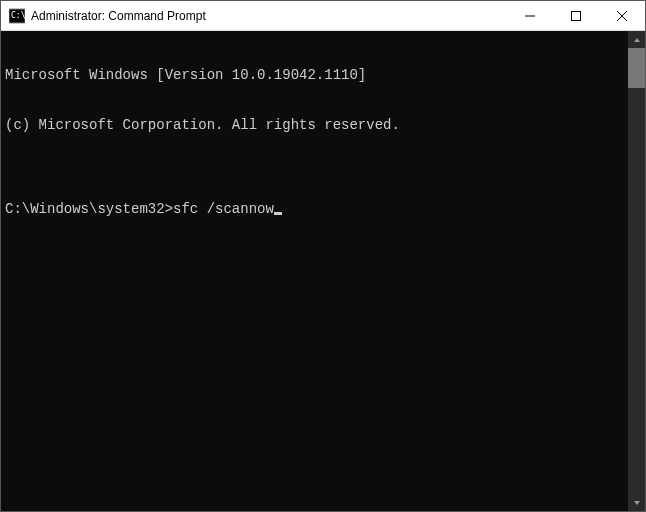 The width and height of the screenshot is (646, 512). What do you see at coordinates (314, 210) in the screenshot?
I see `prompt-line: C:\Windows\system32>sfc /scannow` at bounding box center [314, 210].